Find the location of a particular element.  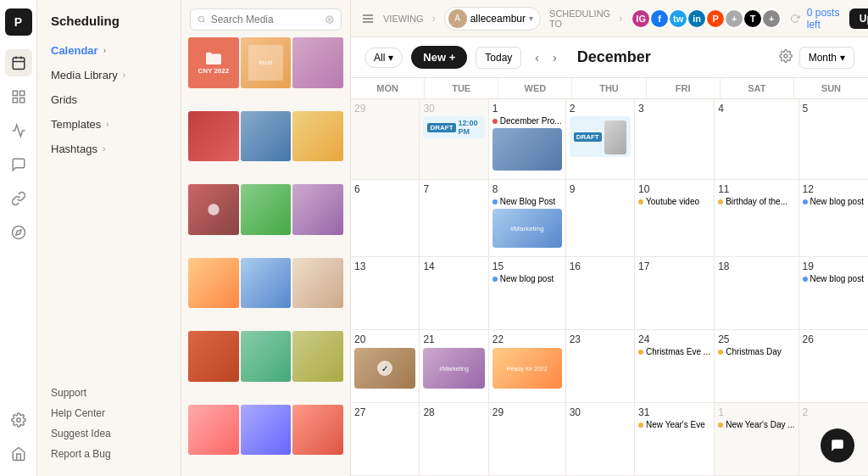

help-center-link: Help Center is located at coordinates (108, 413).